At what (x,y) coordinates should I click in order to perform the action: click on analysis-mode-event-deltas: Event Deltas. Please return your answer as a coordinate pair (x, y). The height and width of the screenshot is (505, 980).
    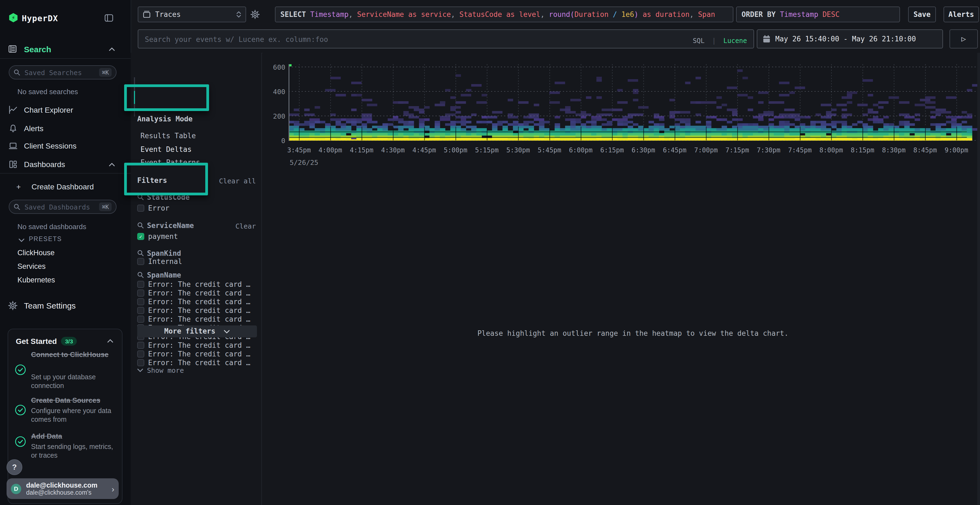
    Looking at the image, I should click on (166, 149).